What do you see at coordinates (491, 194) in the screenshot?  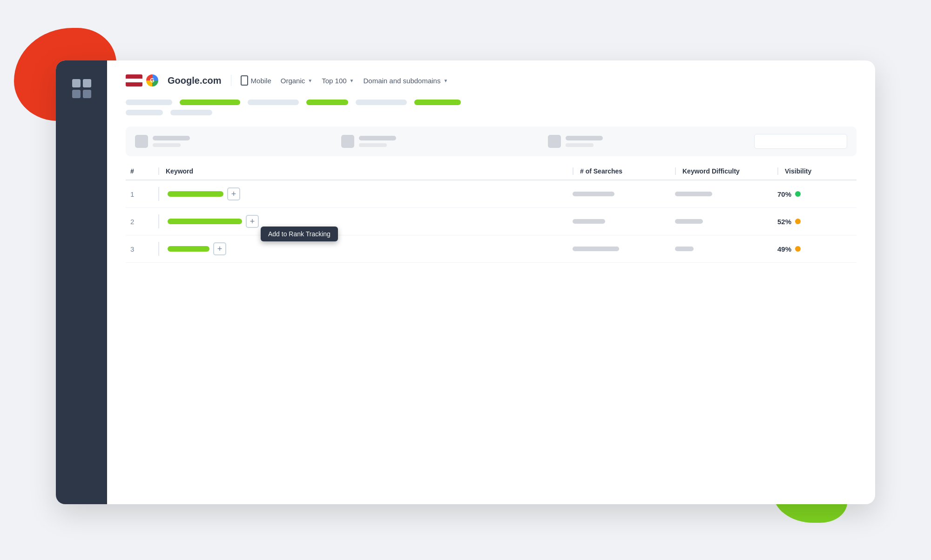 I see `table-row-1: 1 + 70%` at bounding box center [491, 194].